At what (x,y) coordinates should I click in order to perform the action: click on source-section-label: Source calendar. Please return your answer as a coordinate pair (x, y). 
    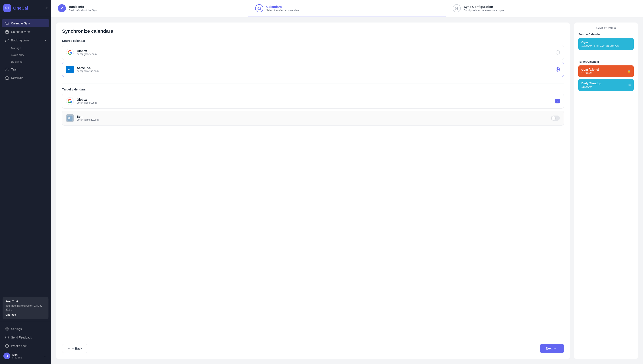
    Looking at the image, I should click on (313, 41).